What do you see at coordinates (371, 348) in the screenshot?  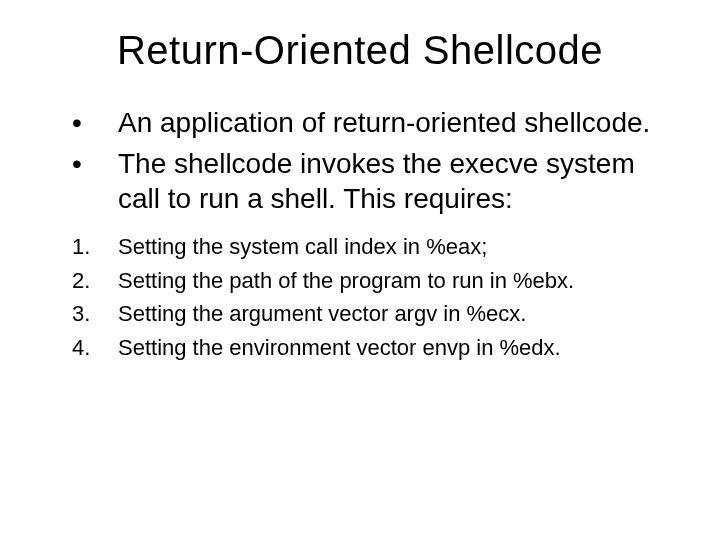 I see `numbered-item: 4. Setting the environment vector envp i…` at bounding box center [371, 348].